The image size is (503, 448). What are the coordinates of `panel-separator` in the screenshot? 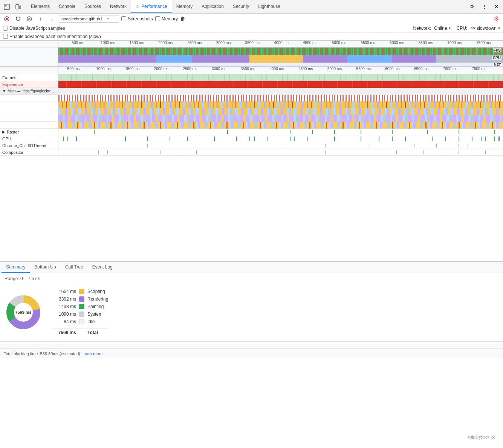 It's located at (252, 345).